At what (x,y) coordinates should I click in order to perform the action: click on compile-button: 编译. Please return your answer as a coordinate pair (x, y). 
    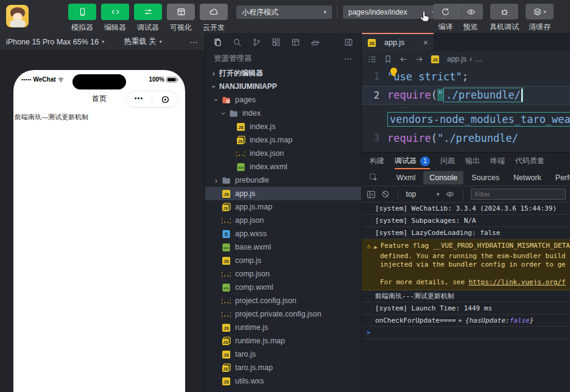
    Looking at the image, I should click on (446, 18).